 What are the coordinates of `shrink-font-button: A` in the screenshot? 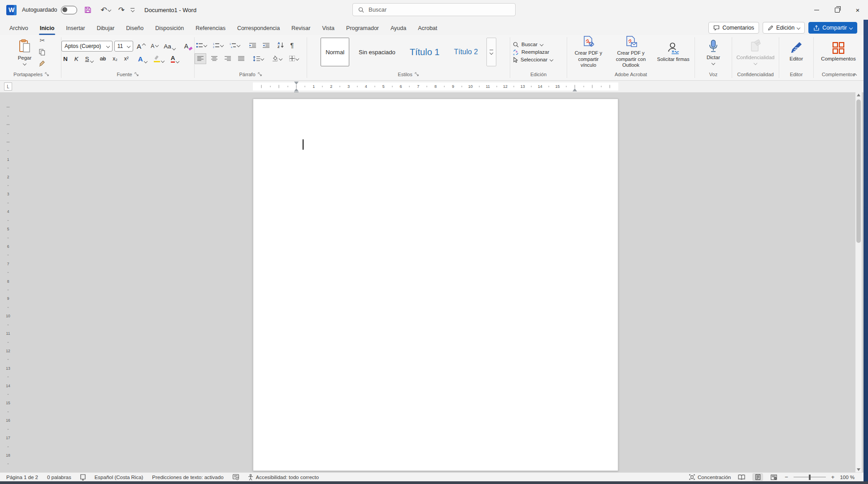 It's located at (154, 46).